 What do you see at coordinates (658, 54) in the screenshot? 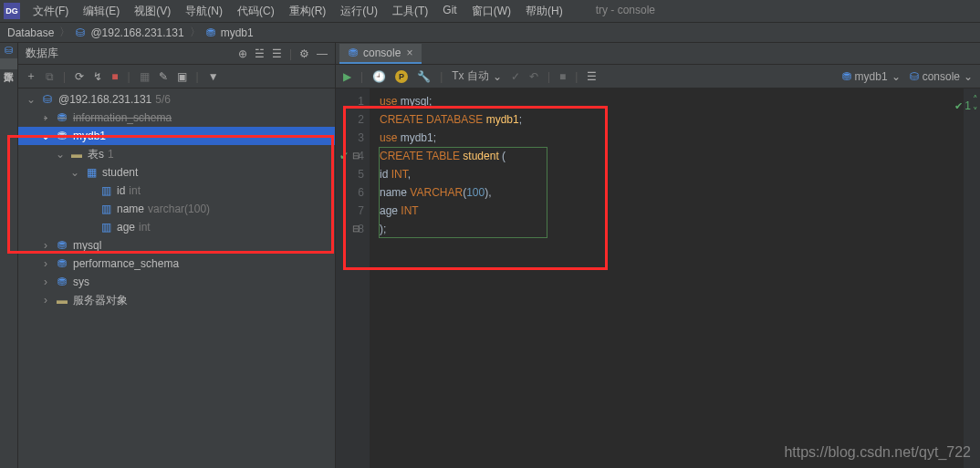
I see `editor-tabbar: ⛃ console ×` at bounding box center [658, 54].